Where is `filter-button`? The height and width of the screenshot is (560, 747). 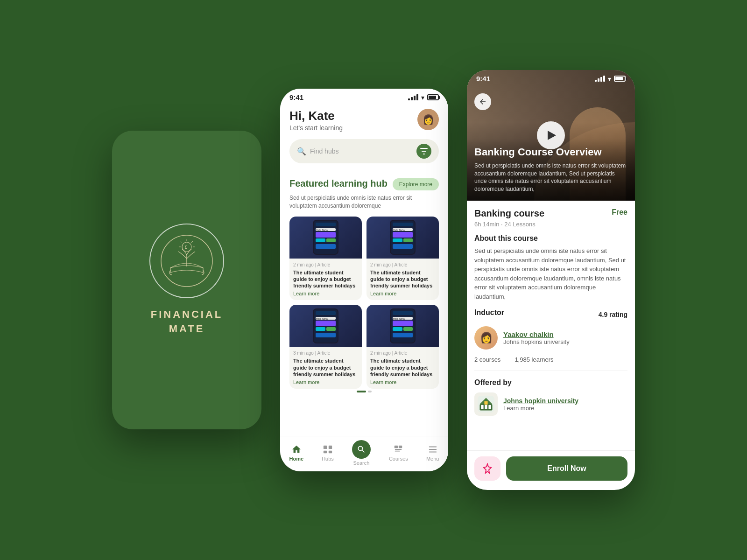 filter-button is located at coordinates (424, 151).